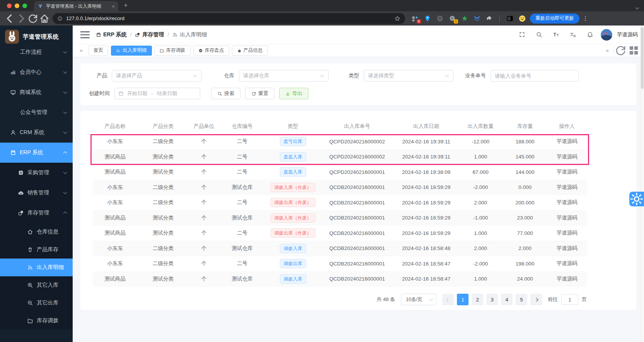 The image size is (644, 342). I want to click on page-tab-3: 库存盘点, so click(211, 51).